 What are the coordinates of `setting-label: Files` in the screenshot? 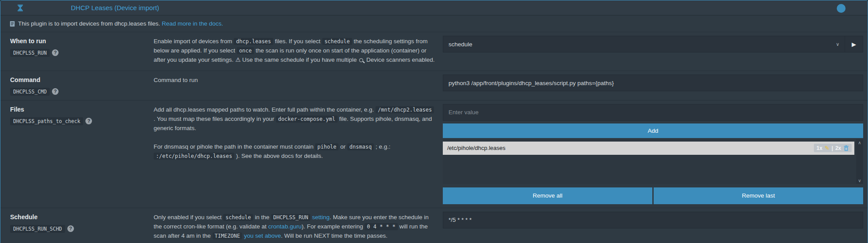 It's located at (79, 109).